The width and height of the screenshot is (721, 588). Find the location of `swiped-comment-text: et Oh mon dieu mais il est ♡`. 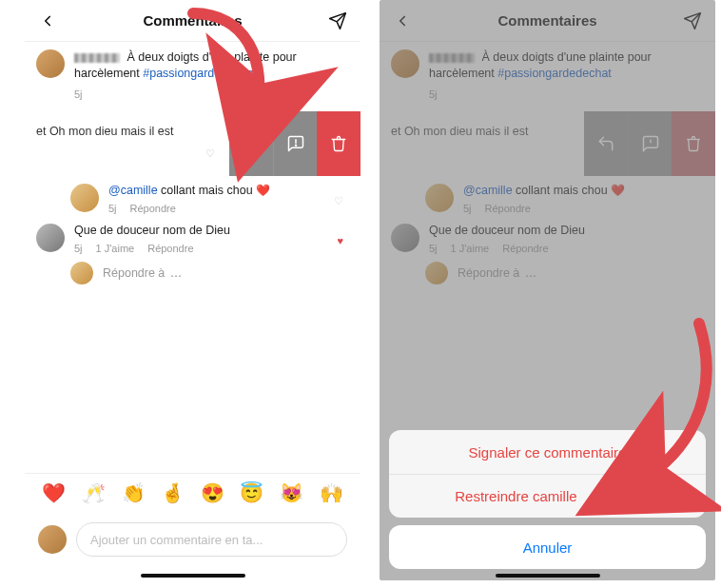

swiped-comment-text: et Oh mon dieu mais il est ♡ is located at coordinates (125, 131).